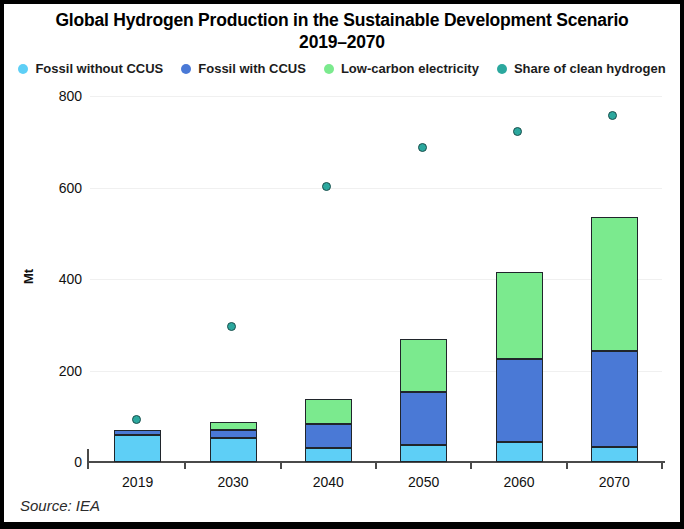 The image size is (684, 529). What do you see at coordinates (614, 482) in the screenshot?
I see `x-category-label-2070: 2070` at bounding box center [614, 482].